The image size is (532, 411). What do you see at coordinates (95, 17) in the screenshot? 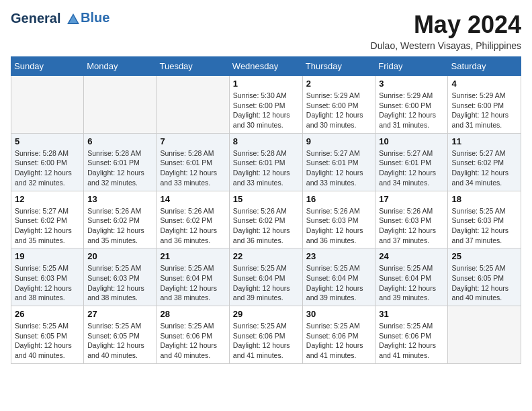
I see `logo-blue: Blue` at bounding box center [95, 17].